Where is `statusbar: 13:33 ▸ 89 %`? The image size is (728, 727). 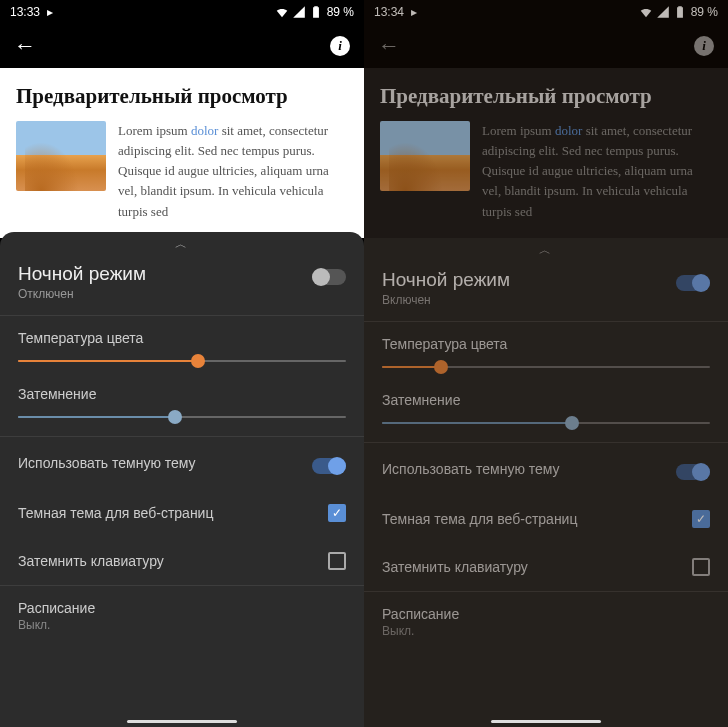
statusbar: 13:33 ▸ 89 % is located at coordinates (182, 12).